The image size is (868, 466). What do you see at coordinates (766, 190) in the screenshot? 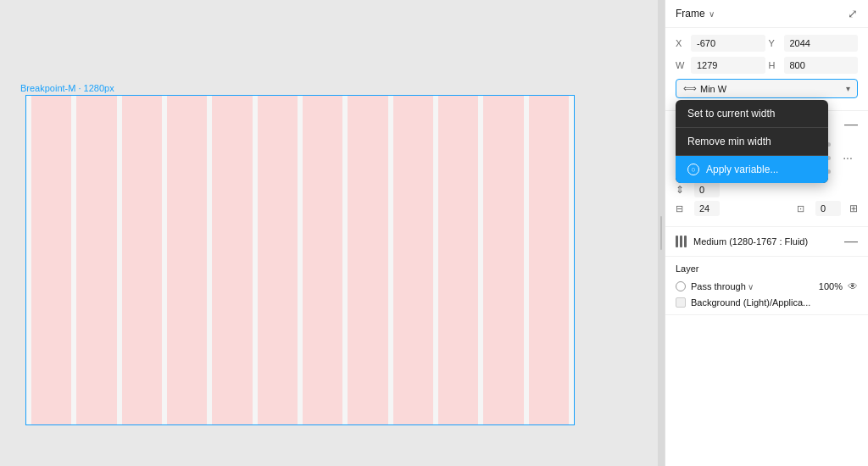
I see `spacing-row-1: ⇕ 0` at bounding box center [766, 190].